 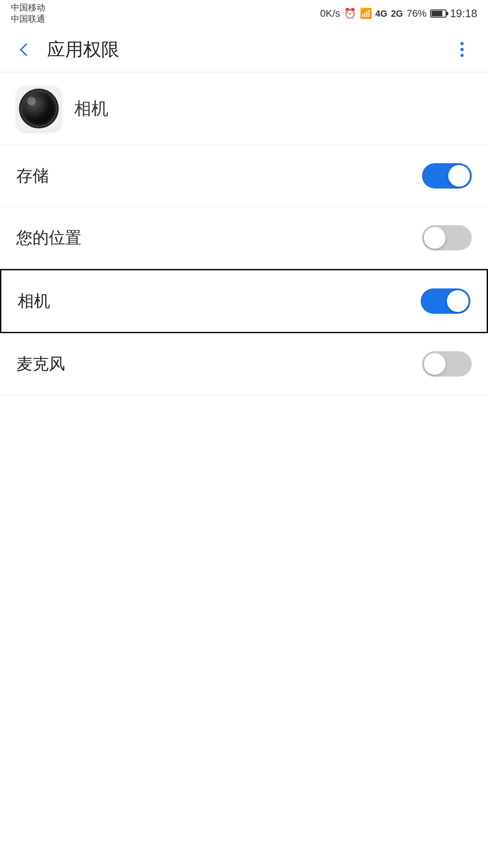 I want to click on permission-label-camera: 相机, so click(x=34, y=301).